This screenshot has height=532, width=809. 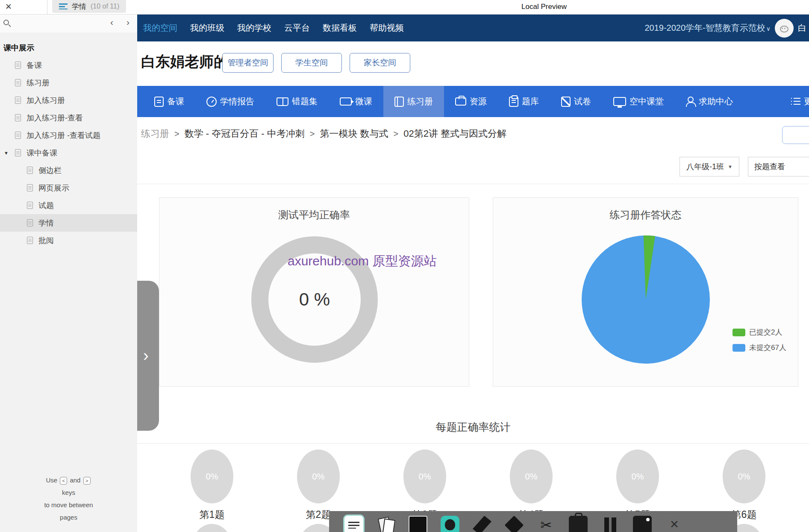 What do you see at coordinates (68, 170) in the screenshot?
I see `sidebar-item-cebianlan: 侧边栏` at bounding box center [68, 170].